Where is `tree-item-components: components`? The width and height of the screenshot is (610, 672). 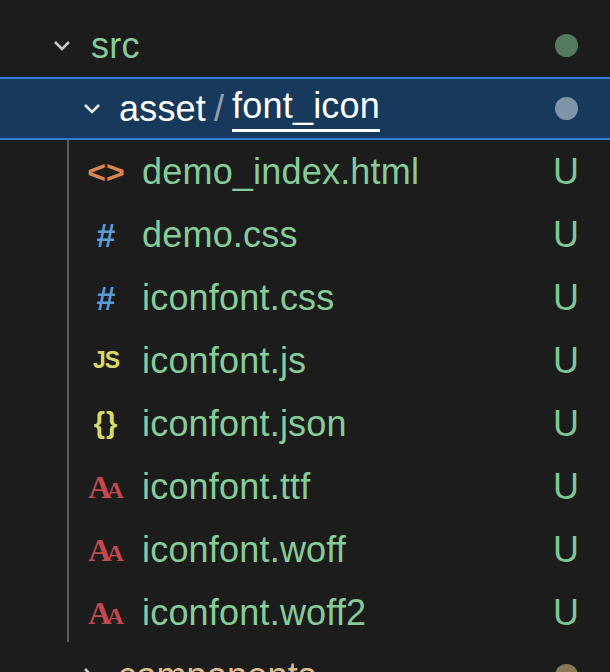 tree-item-components: components is located at coordinates (305, 658).